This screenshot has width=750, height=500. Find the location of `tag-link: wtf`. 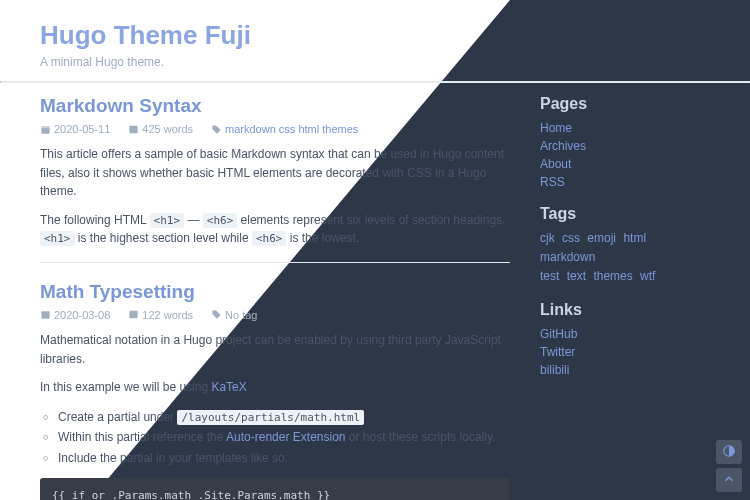

tag-link: wtf is located at coordinates (648, 276).